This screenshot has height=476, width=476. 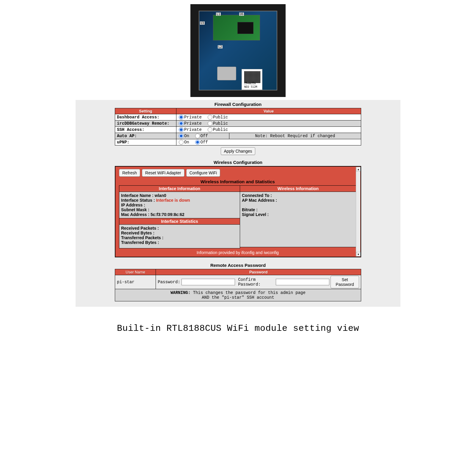 I want to click on iface-ip: IP Address :, so click(x=180, y=205).